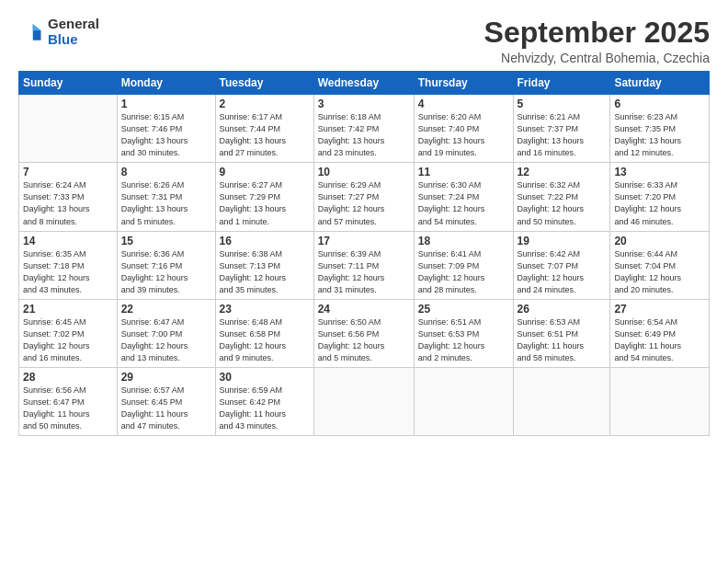 Image resolution: width=728 pixels, height=563 pixels. I want to click on day-info: Sunrise: 6:27 AM Sunset: 7:29 PM Dayligh…, so click(265, 203).